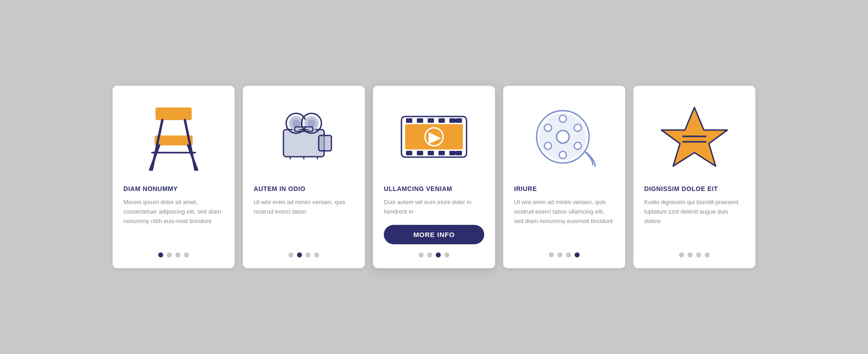  I want to click on card-1-text: Morem ipsum dolor sit amet, consectetuer…, so click(174, 221).